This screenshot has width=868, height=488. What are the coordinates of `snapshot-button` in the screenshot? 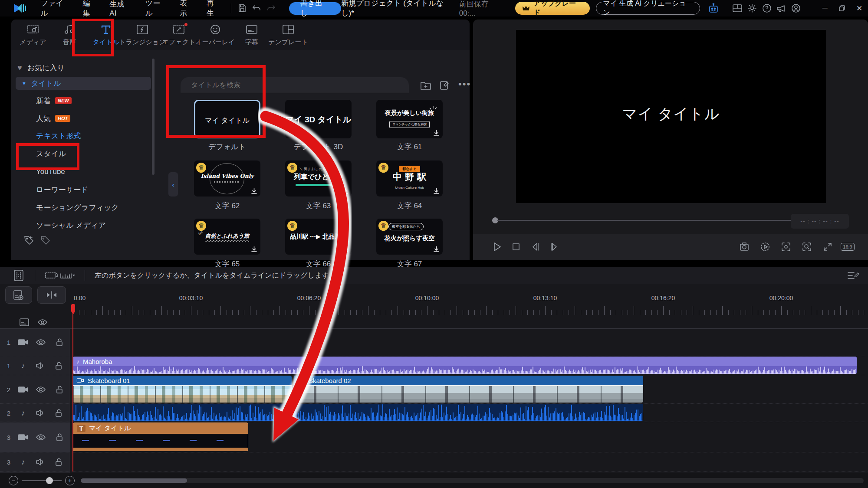 It's located at (744, 247).